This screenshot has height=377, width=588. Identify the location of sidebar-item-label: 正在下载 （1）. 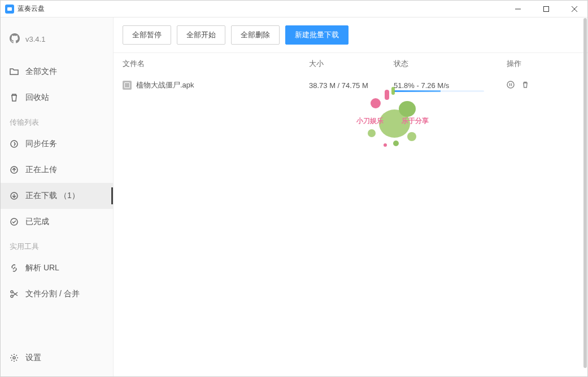
(53, 196).